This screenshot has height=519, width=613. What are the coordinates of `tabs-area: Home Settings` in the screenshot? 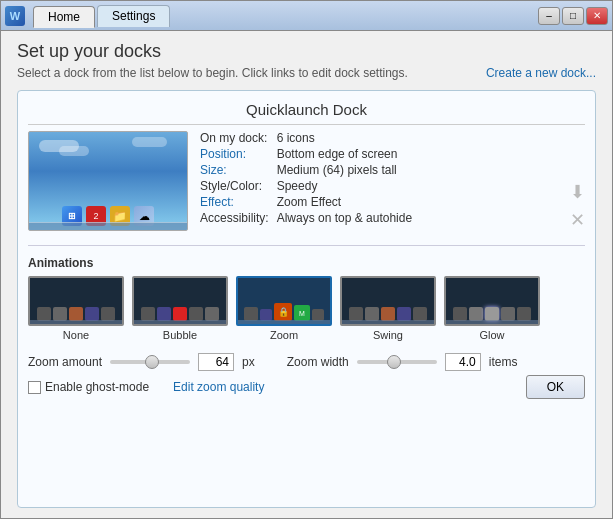 It's located at (284, 16).